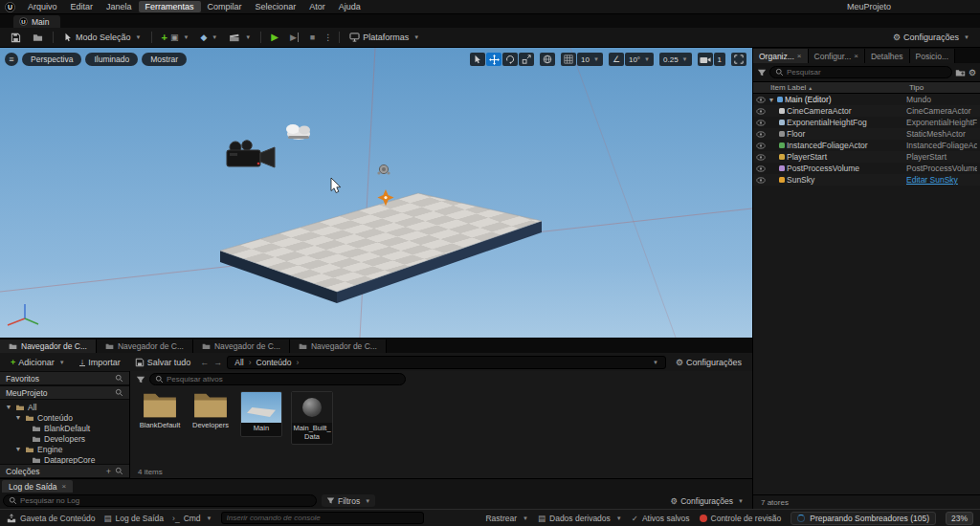 This screenshot has width=980, height=526. Describe the element at coordinates (972, 73) in the screenshot. I see `gear-icon: ⚙` at that location.